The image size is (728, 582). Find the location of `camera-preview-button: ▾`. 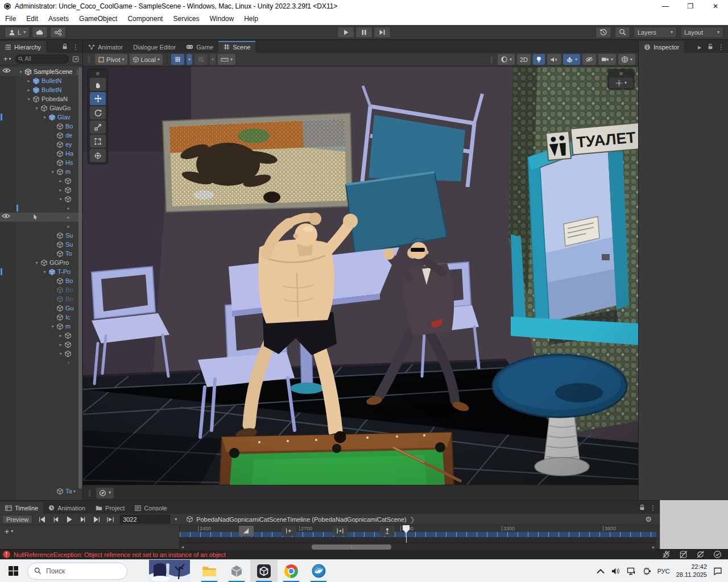

camera-preview-button: ▾ is located at coordinates (105, 493).